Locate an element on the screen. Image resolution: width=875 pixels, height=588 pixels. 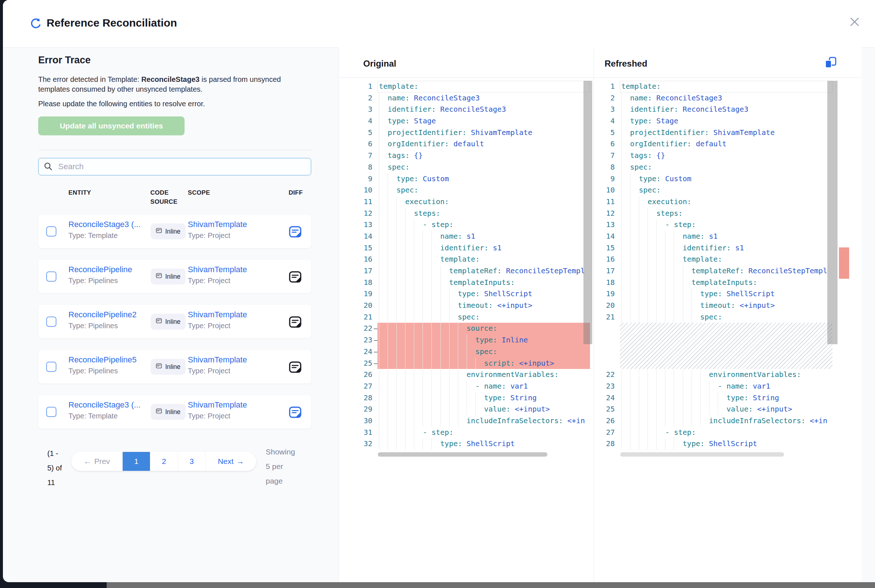
original-panel-title: Original is located at coordinates (380, 64).